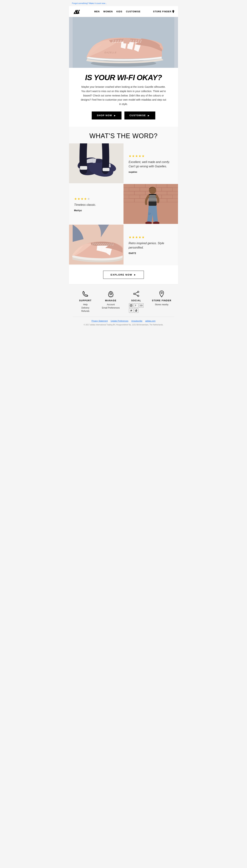 This screenshot has height=868, width=247. I want to click on cta-buttons: SHOP NOW ► CUSTOMISE ►, so click(124, 116).